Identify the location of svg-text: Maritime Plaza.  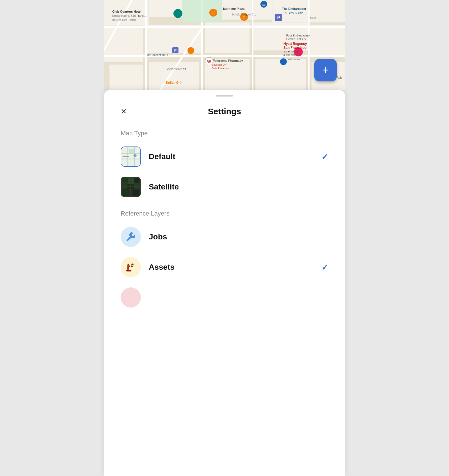
(234, 9).